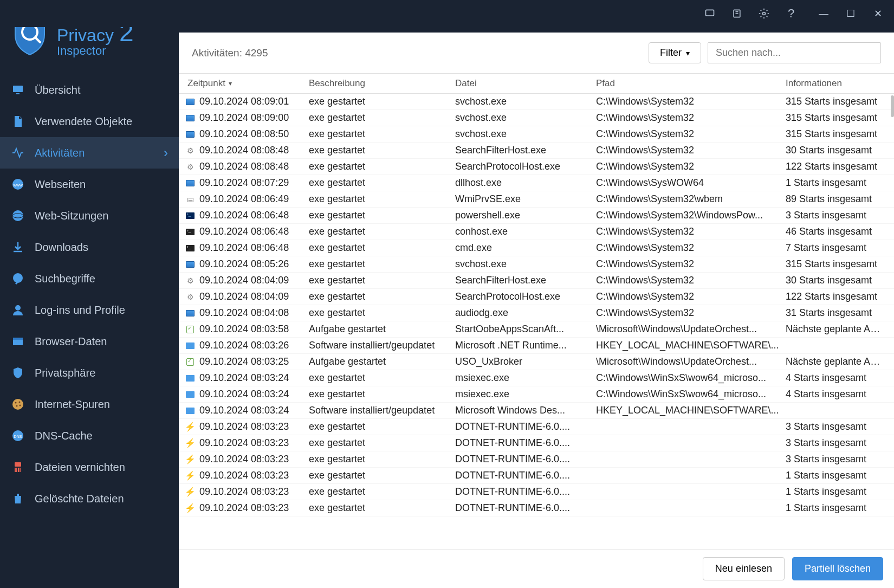  What do you see at coordinates (89, 216) in the screenshot?
I see `sidebar-item-web-session: Web-Sitzungen` at bounding box center [89, 216].